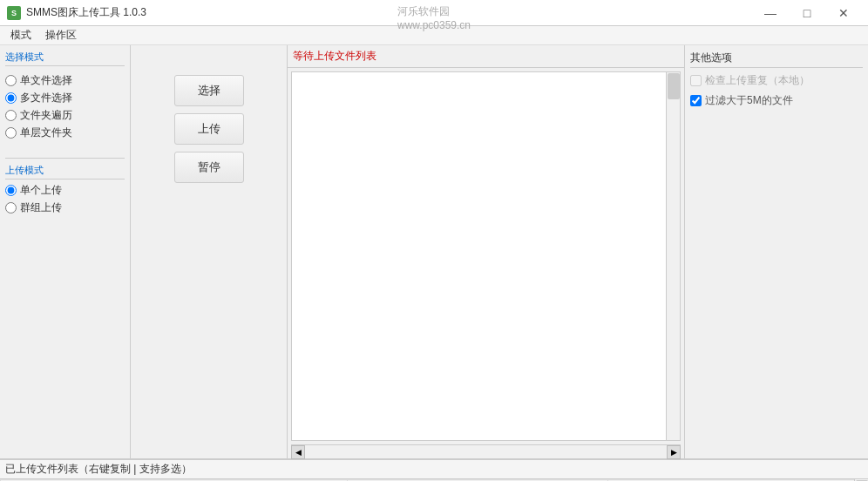  Describe the element at coordinates (64, 172) in the screenshot. I see `upload-mode-label: 上传模式` at that location.